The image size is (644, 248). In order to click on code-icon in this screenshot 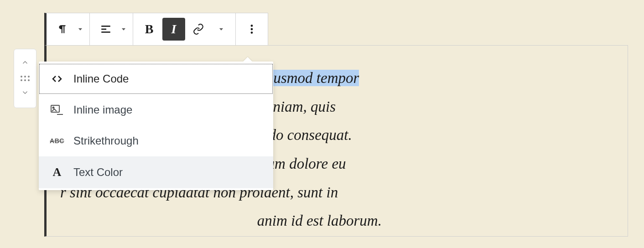, I will do `click(57, 79)`.